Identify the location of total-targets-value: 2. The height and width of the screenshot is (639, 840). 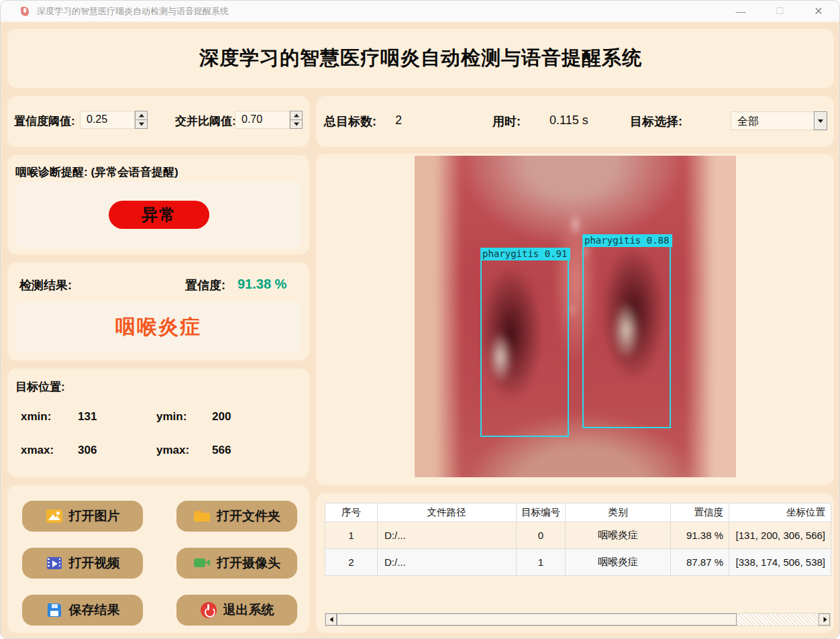
(399, 121).